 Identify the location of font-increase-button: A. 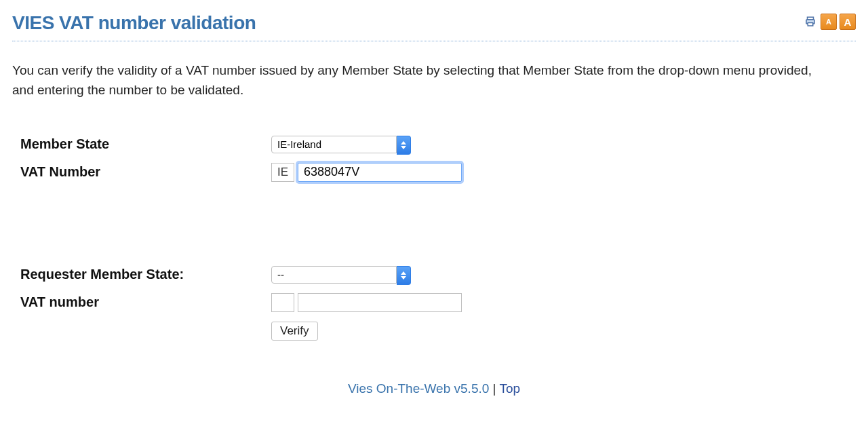
(848, 22).